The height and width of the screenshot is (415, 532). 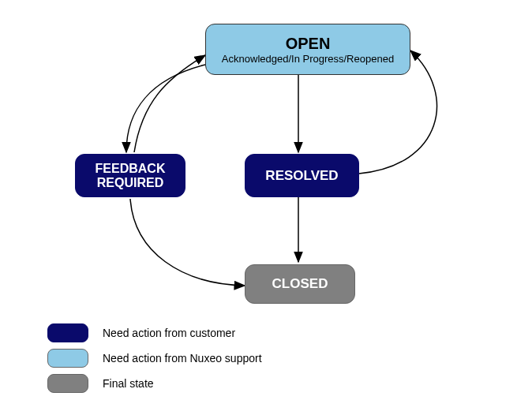 I want to click on node-feedback-required: FEEDBACK REQUIRED, so click(x=130, y=175).